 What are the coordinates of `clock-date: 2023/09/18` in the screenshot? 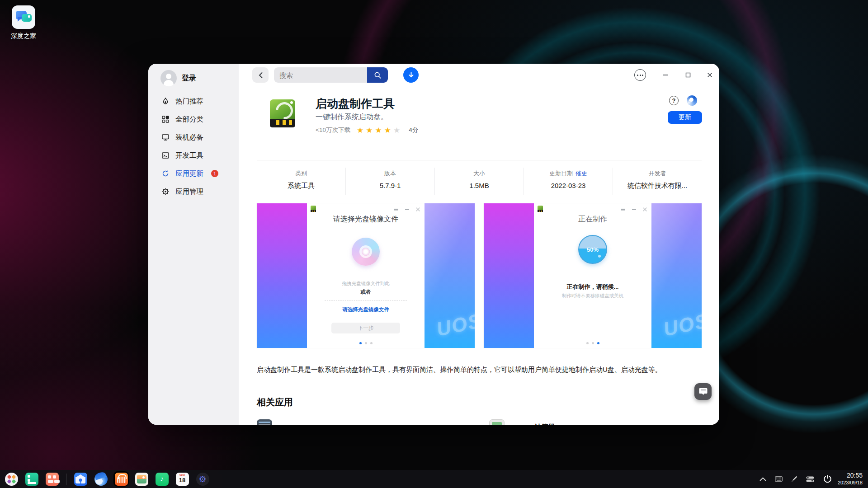 It's located at (850, 483).